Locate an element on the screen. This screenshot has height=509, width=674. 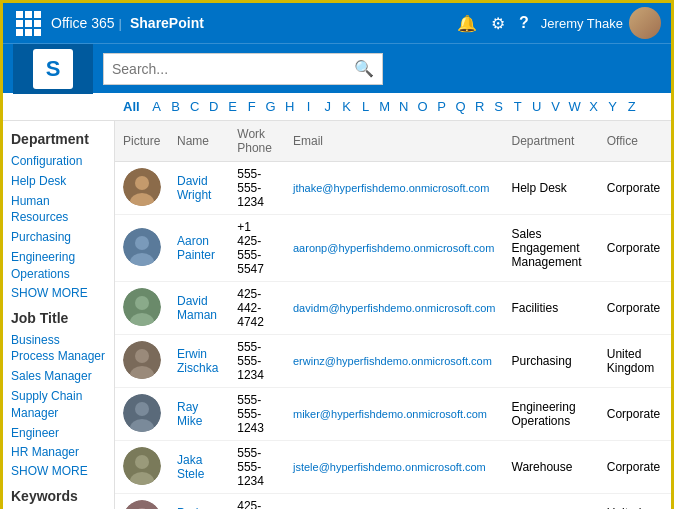
person-email-link: jthake@hyperfishdemo.onmicrosoft.com is located at coordinates (391, 188).